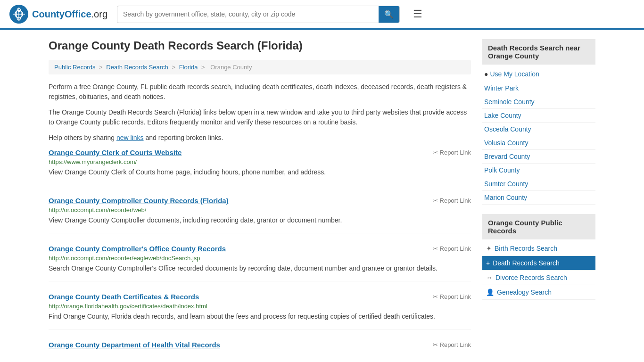 This screenshot has width=644, height=362. What do you see at coordinates (260, 221) in the screenshot?
I see `result-desc-1: View Orange County Comptroller documents…` at bounding box center [260, 221].